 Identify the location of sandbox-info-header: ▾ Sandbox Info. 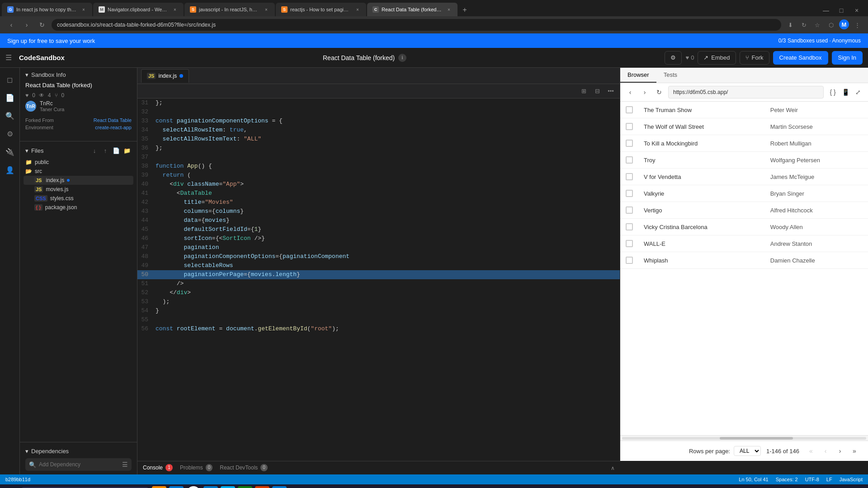
(79, 75).